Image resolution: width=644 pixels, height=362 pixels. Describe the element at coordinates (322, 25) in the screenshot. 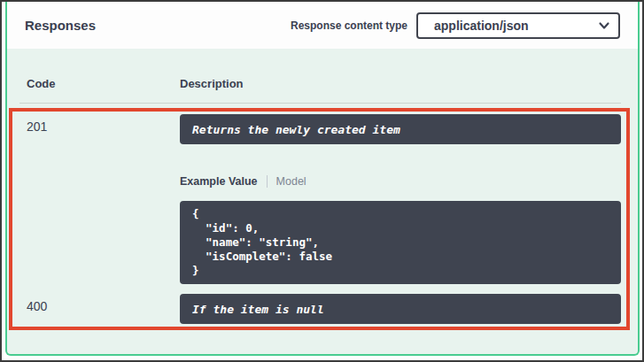

I see `responses-header: Responses Response content type applicat…` at that location.